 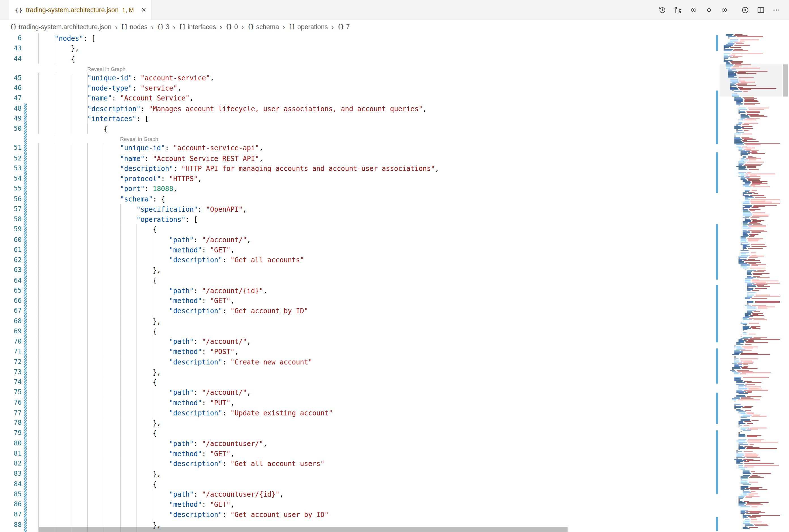 What do you see at coordinates (371, 78) in the screenshot?
I see `code-line: "unique-id": "account-service",` at bounding box center [371, 78].